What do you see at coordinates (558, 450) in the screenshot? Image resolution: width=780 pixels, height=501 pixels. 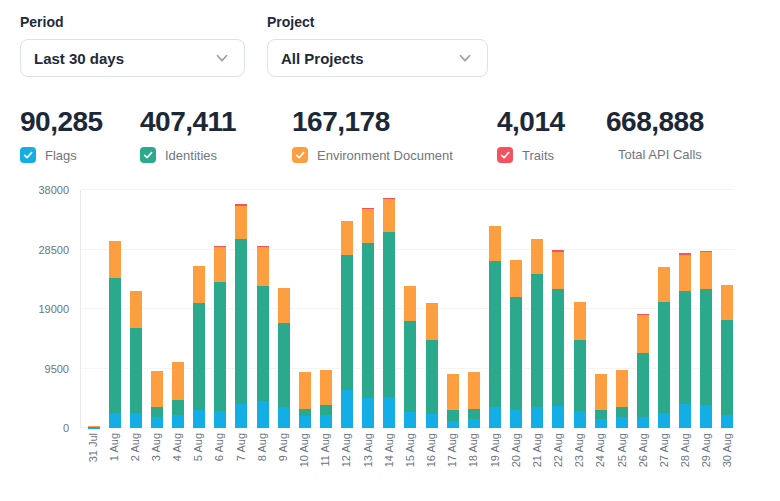 I see `x-axis-tick-label: 22 Aug` at bounding box center [558, 450].